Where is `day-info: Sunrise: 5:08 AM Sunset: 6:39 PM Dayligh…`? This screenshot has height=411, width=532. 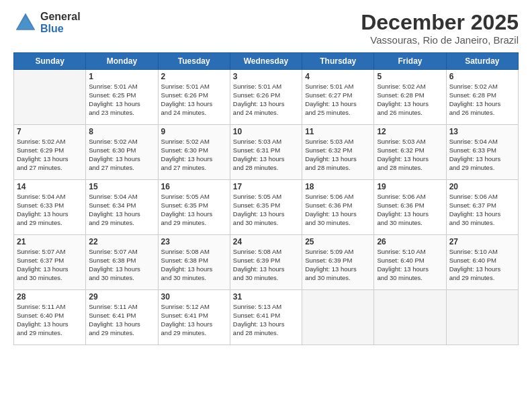 day-info: Sunrise: 5:08 AM Sunset: 6:39 PM Dayligh… is located at coordinates (266, 265).